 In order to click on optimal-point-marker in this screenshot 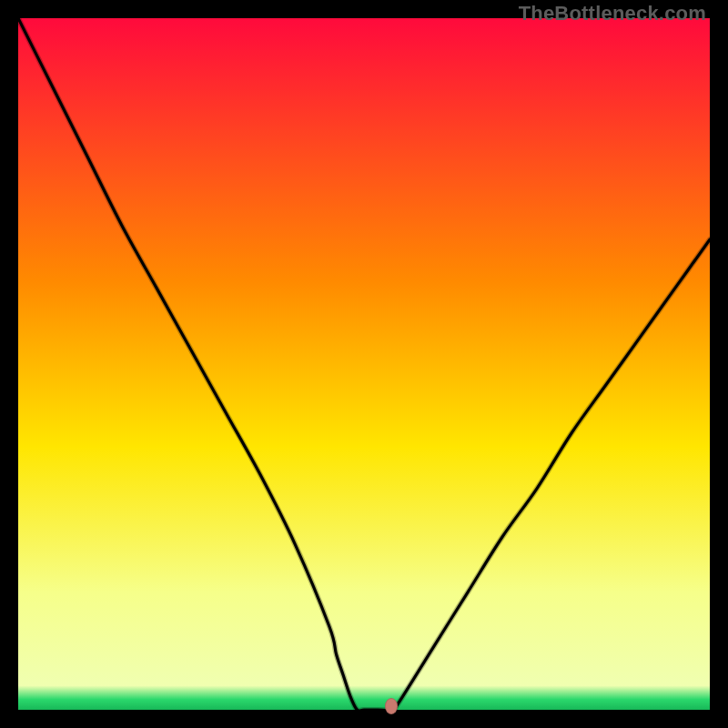, I will do `click(391, 706)`.